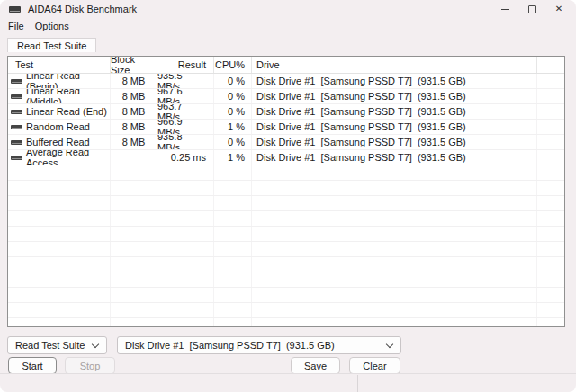 This screenshot has height=392, width=576. What do you see at coordinates (286, 81) in the screenshot?
I see `table-row: Linear Read (Begin)8 MB935.5 MB/s0 %Disk…` at bounding box center [286, 81].